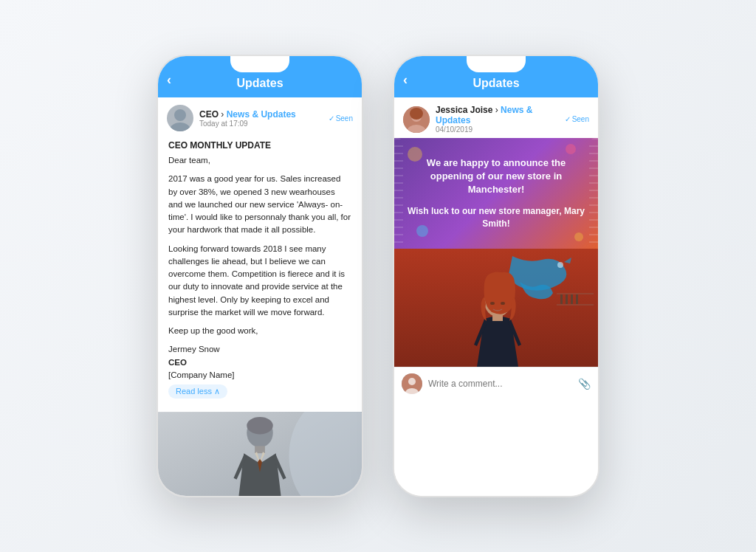 The height and width of the screenshot is (552, 756). I want to click on post-body-para2: Looking forward towards 2018 I see many …, so click(260, 281).